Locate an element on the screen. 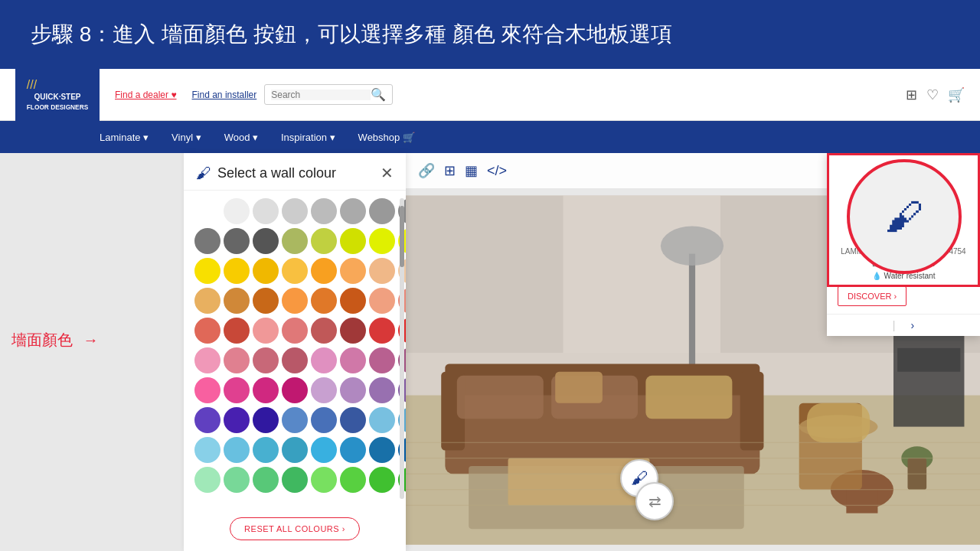 This screenshot has height=551, width=980. nav-vinyl: Vinyl ▾ is located at coordinates (187, 138).